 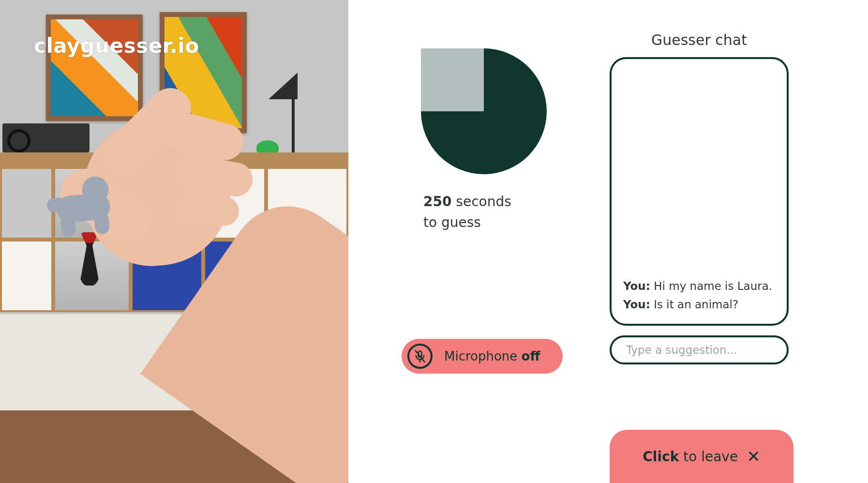 I want to click on timer-unit: seconds, so click(x=483, y=201).